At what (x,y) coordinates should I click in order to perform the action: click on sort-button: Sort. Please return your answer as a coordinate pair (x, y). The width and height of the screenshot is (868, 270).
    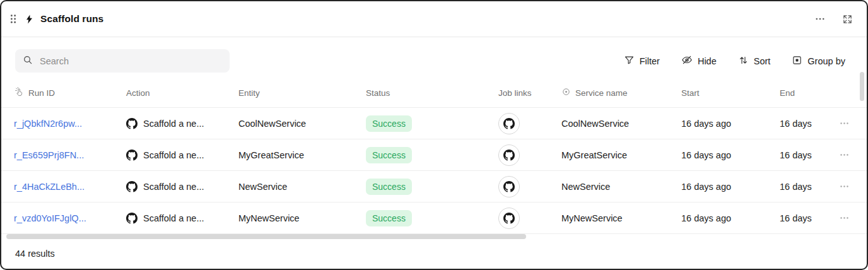
    Looking at the image, I should click on (754, 61).